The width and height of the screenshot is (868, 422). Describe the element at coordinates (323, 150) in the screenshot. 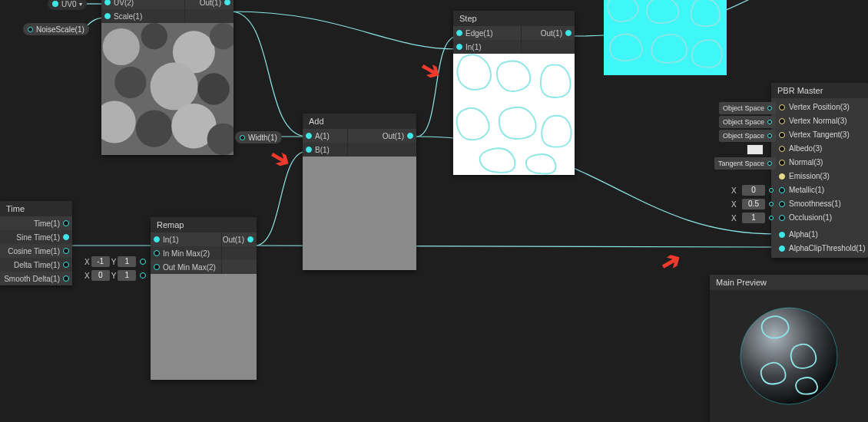

I see `port-label: B(1)` at that location.